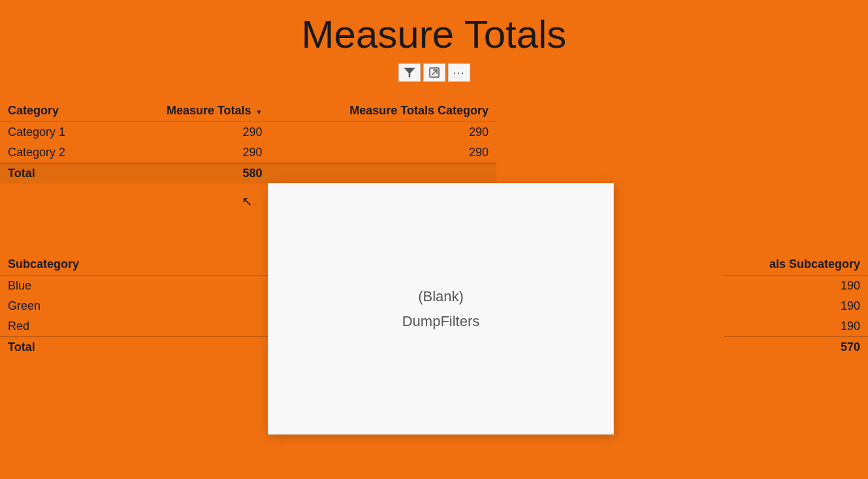  I want to click on bottom-right-table: als Subcategory 190 190 190 570, so click(796, 306).